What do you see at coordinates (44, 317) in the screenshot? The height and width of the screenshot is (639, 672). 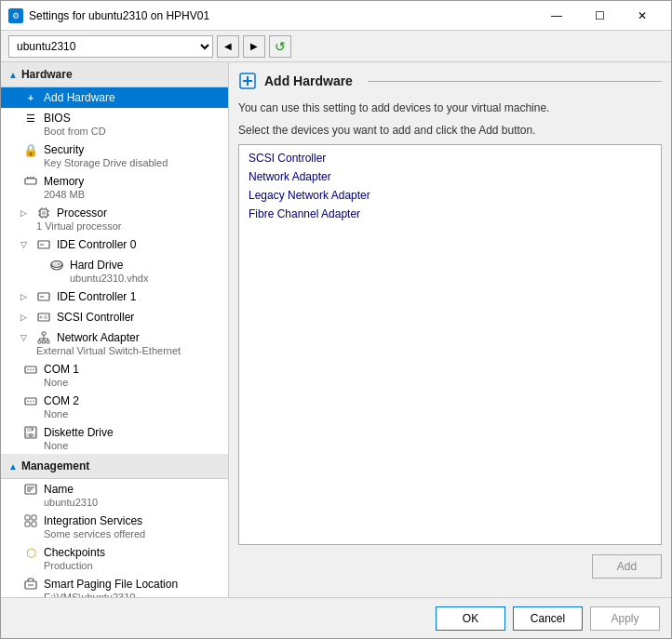 I see `scsi-icon` at bounding box center [44, 317].